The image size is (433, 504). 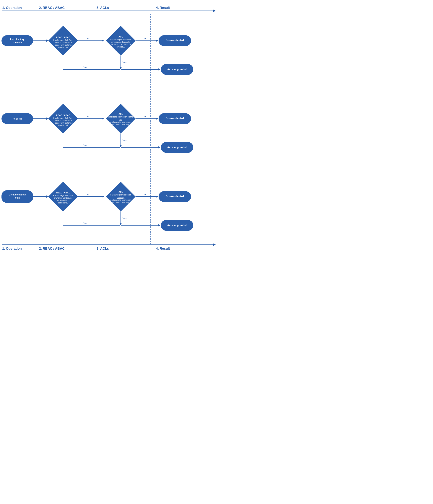 I want to click on granted3-label: Access granted, so click(x=177, y=225).